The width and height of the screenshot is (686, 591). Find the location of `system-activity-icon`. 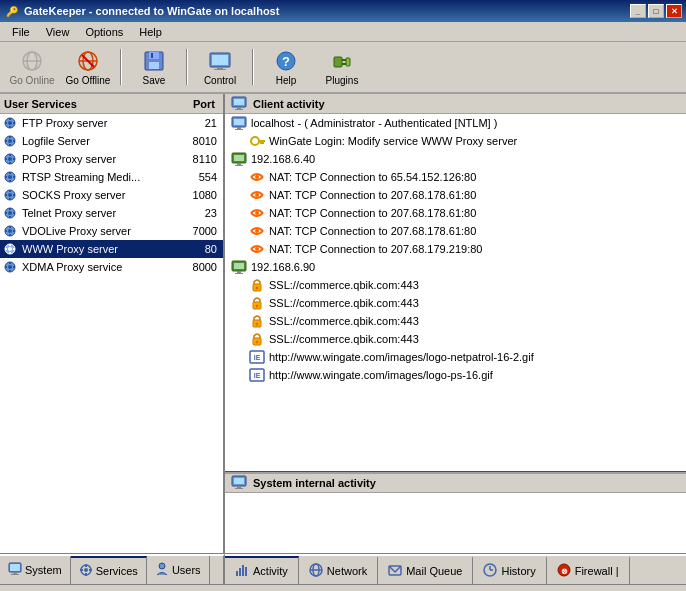

system-activity-icon is located at coordinates (239, 483).